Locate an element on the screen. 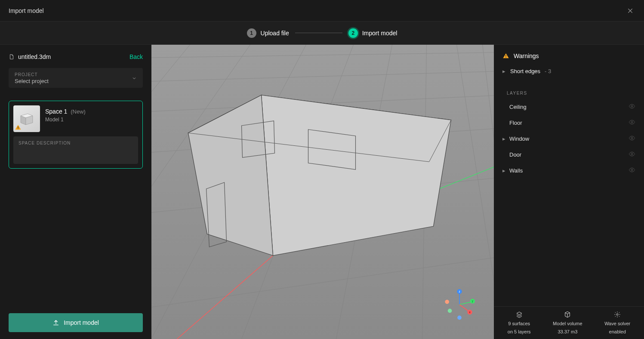 This screenshot has width=644, height=339. project-select: PROJECT Select project is located at coordinates (76, 78).